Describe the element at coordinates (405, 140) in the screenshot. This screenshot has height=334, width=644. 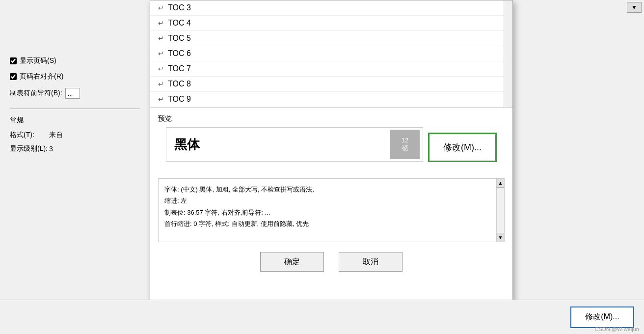
I see `badge-size: 12` at that location.